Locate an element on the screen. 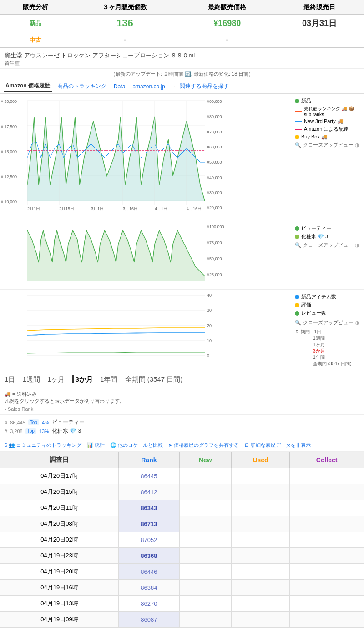 The height and width of the screenshot is (634, 364). toggle-icon-1: ◑ is located at coordinates (357, 145).